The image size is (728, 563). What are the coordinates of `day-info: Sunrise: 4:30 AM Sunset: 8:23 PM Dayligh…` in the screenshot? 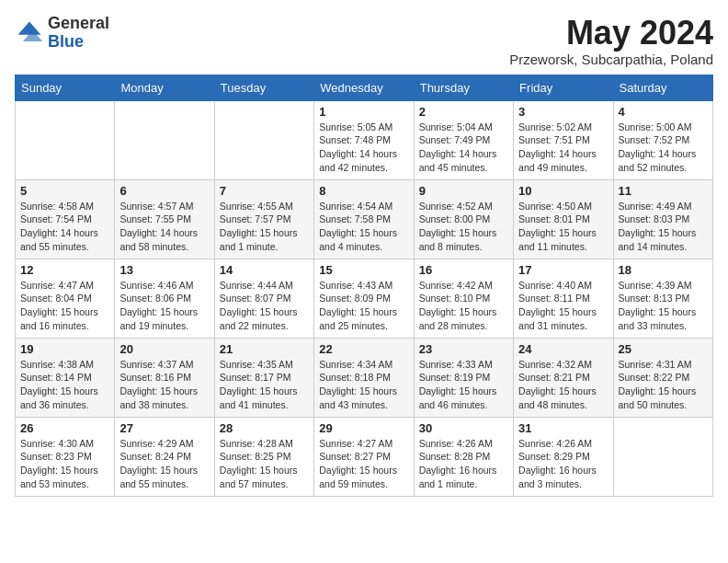 It's located at (64, 464).